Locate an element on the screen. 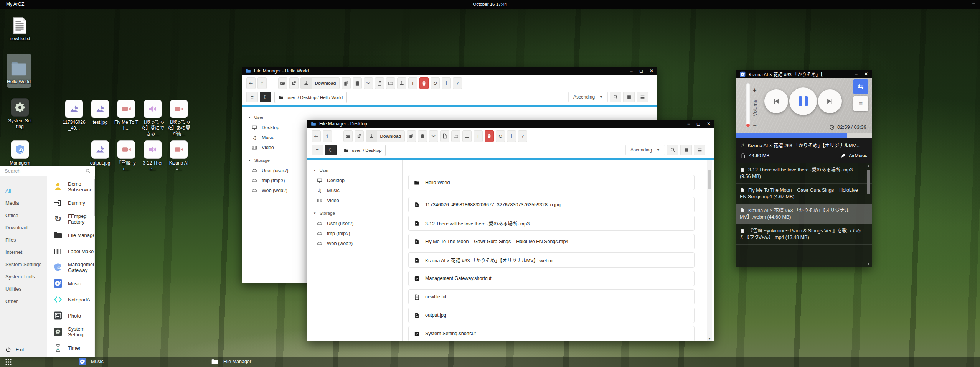 Image resolution: width=980 pixels, height=367 pixels. next-track-button is located at coordinates (830, 101).